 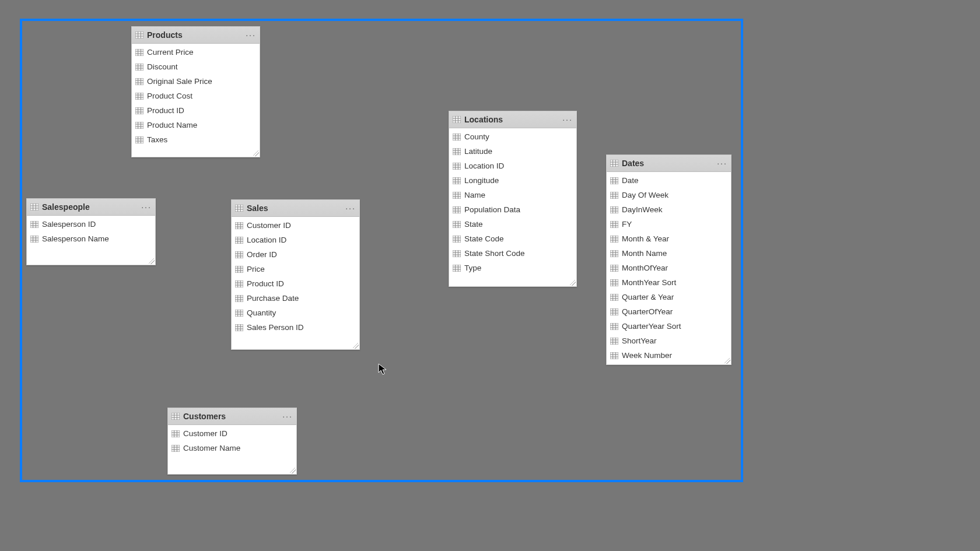 What do you see at coordinates (645, 268) in the screenshot?
I see `field-label: MonthOfYear` at bounding box center [645, 268].